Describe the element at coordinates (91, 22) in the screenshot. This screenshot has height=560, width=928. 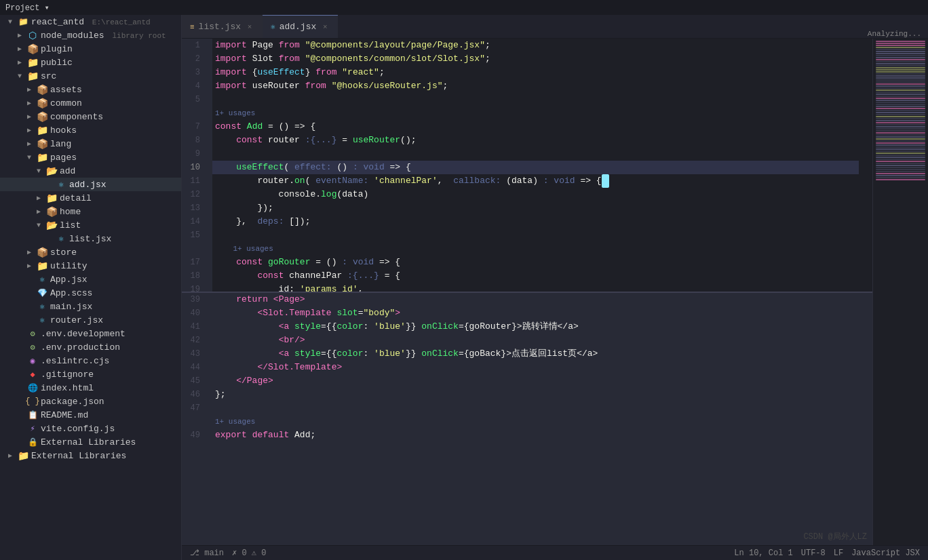
I see `sidebar-item-project-root: ▼ 📁 react_antd E:\react_antd` at that location.